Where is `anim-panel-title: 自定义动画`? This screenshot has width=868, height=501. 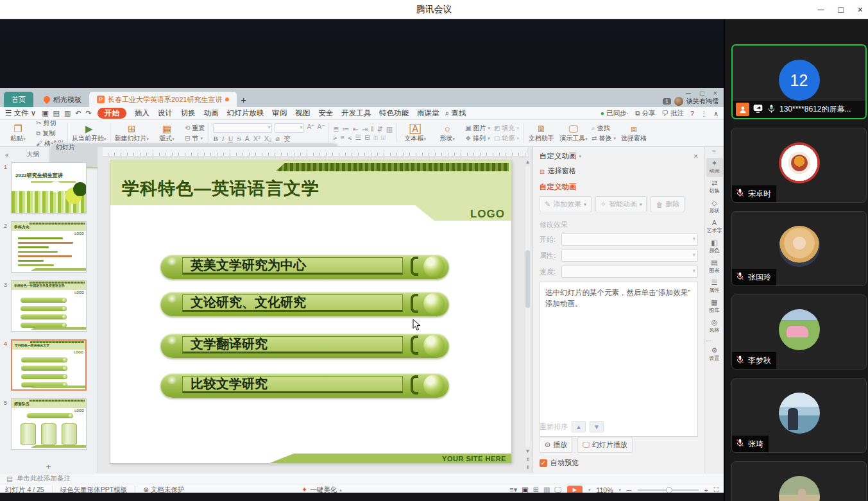 anim-panel-title: 自定义动画 is located at coordinates (558, 157).